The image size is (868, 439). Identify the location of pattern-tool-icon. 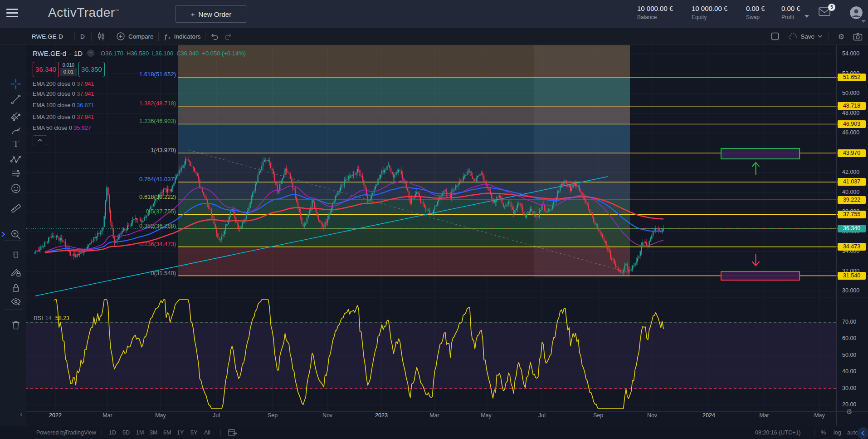
(16, 160).